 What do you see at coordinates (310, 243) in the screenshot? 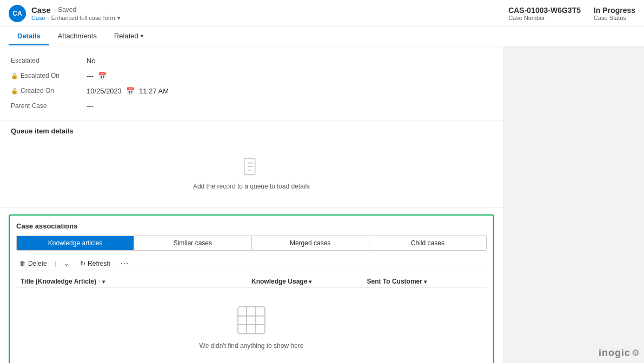
I see `assoc-tab-merged: Merged cases` at bounding box center [310, 243].